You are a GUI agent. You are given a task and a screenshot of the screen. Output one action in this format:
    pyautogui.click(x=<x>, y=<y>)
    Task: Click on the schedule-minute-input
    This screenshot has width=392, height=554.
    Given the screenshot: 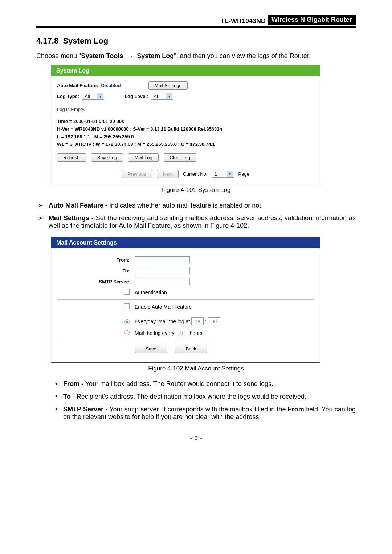 What is the action you would take?
    pyautogui.click(x=214, y=321)
    